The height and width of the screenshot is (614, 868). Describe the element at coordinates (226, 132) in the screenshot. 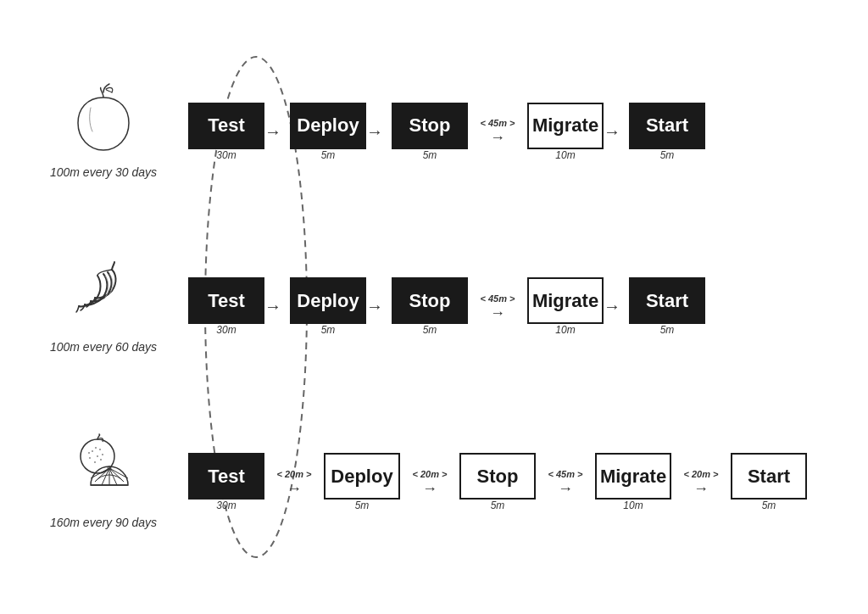

I see `box-test-1: Test 30m` at that location.